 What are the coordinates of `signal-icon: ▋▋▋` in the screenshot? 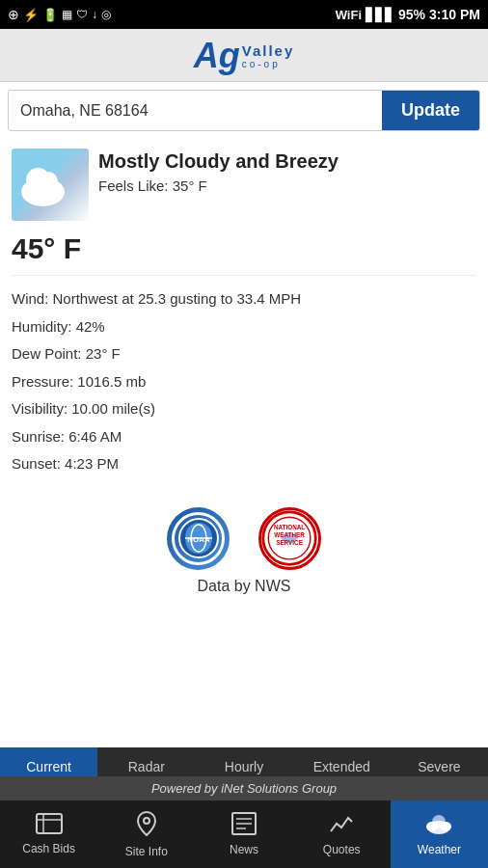 It's located at (380, 15).